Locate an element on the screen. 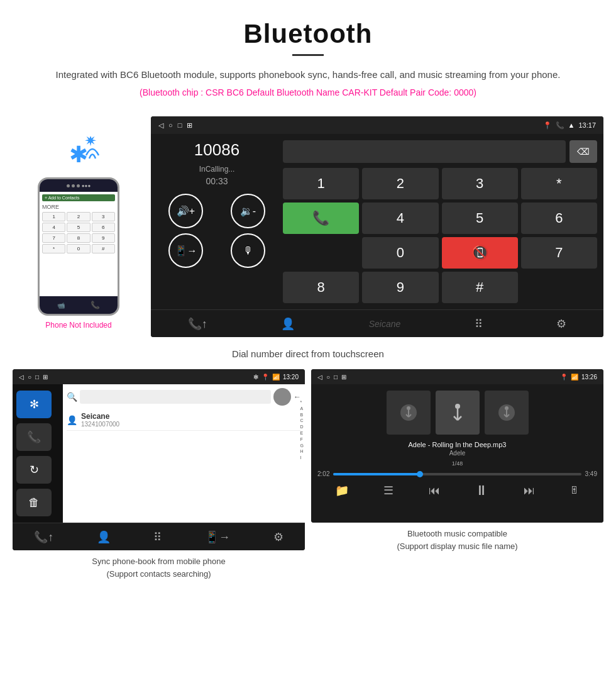 The height and width of the screenshot is (683, 616). key-4: 4 is located at coordinates (400, 218).